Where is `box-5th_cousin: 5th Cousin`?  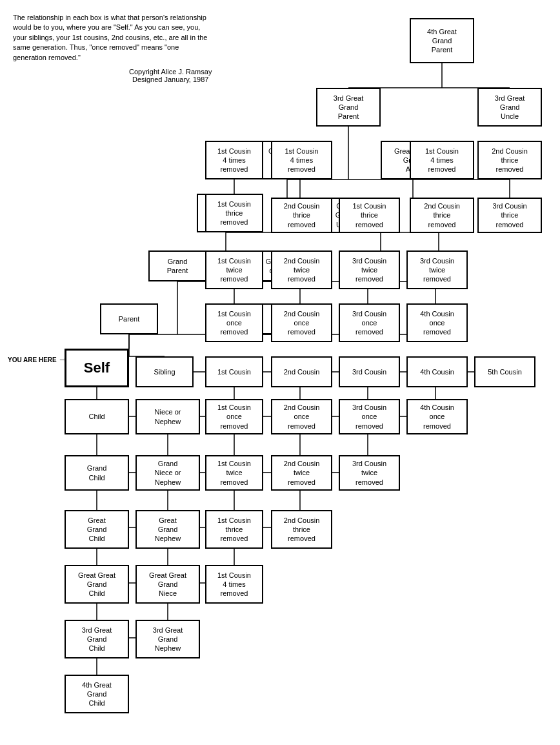
box-5th_cousin: 5th Cousin is located at coordinates (505, 372).